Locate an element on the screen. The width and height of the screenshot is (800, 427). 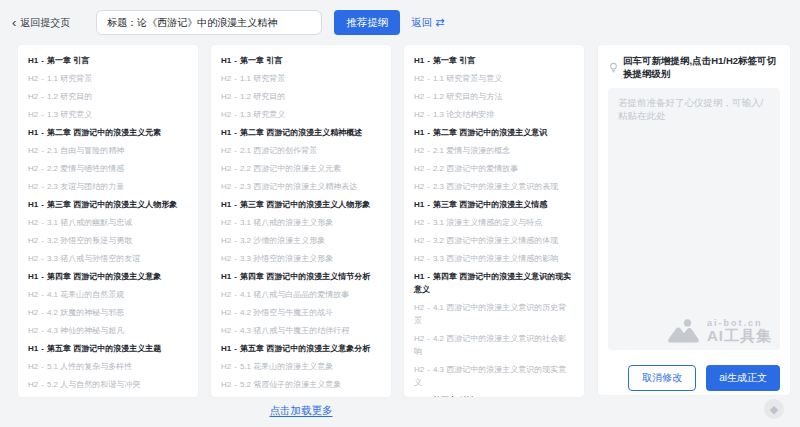
outline-item: H2-2.1 爱情与浪漫的概念 is located at coordinates (494, 150).